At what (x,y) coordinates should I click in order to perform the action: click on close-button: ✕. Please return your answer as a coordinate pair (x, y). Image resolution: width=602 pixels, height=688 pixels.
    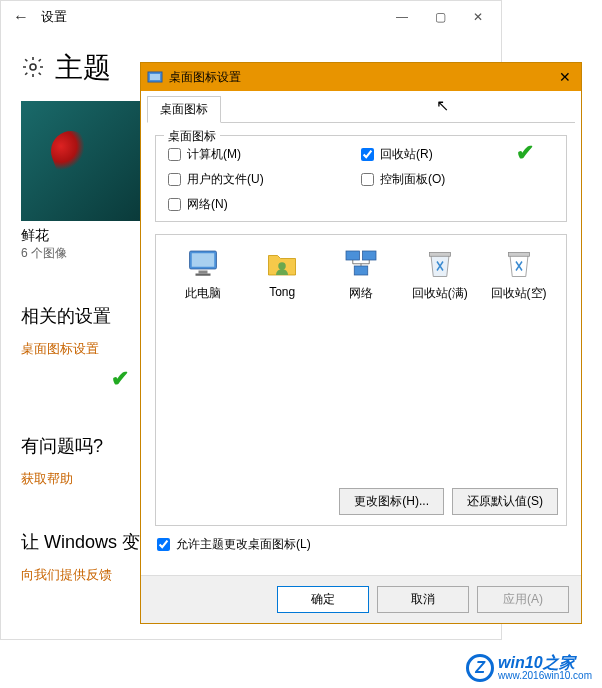
    Looking at the image, I should click on (478, 17).